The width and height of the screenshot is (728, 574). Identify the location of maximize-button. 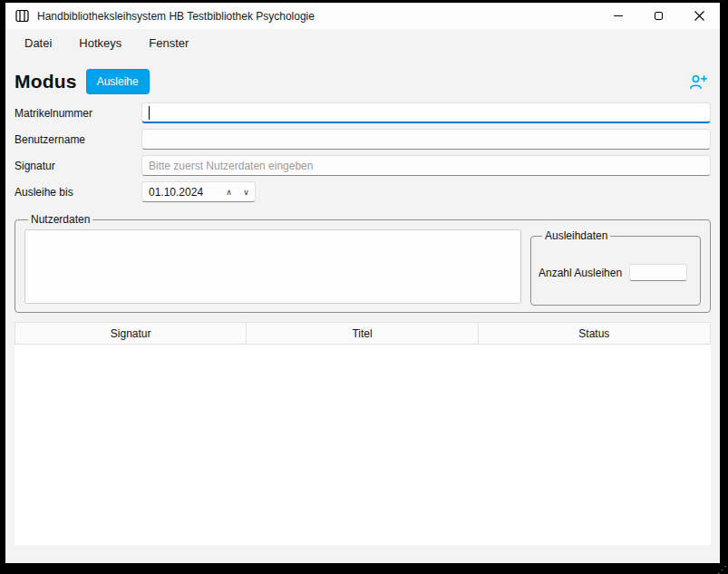
(658, 16).